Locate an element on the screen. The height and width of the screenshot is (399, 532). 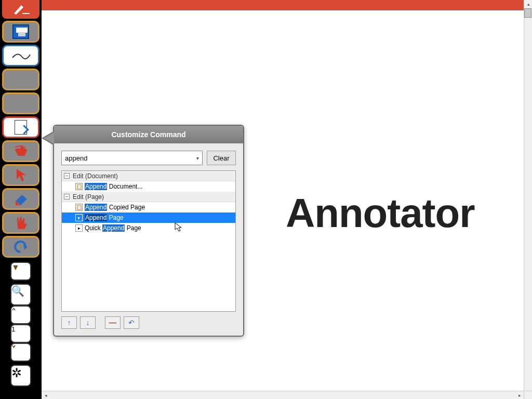
hand-swipe-button is located at coordinates (21, 151).